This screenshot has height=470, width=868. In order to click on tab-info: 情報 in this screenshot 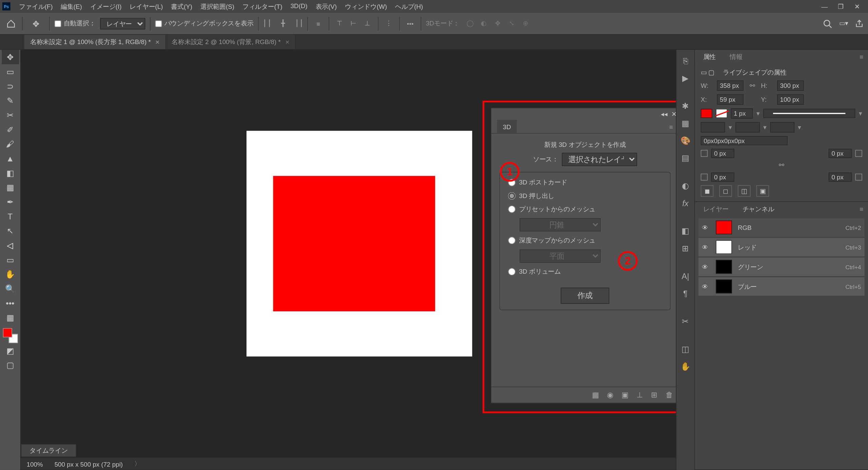, I will do `click(736, 57)`.